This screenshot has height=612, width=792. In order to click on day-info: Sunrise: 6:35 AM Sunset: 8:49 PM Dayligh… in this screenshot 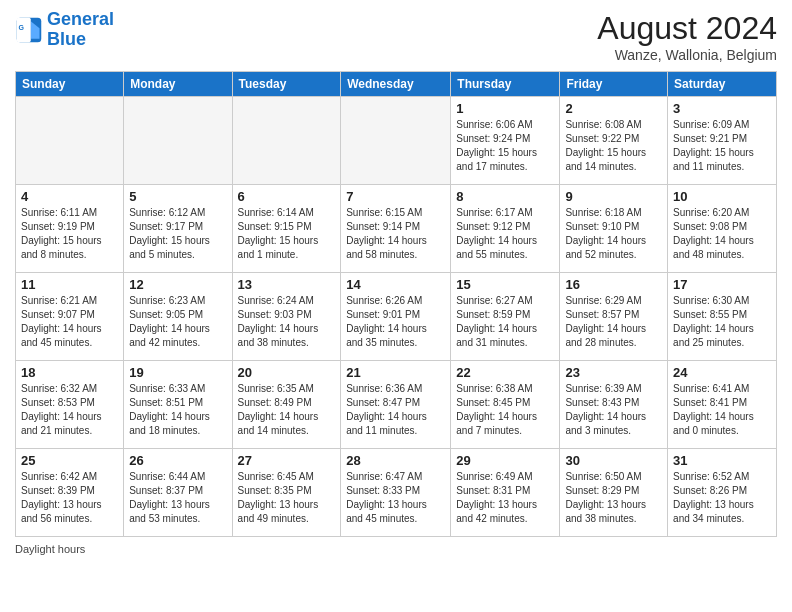, I will do `click(287, 410)`.